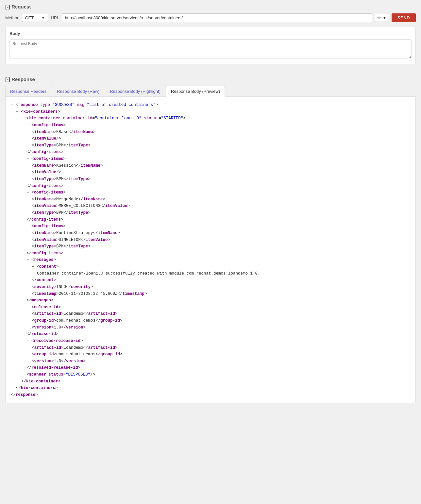 The image size is (421, 504). Describe the element at coordinates (404, 18) in the screenshot. I see `send-button: SEND` at that location.